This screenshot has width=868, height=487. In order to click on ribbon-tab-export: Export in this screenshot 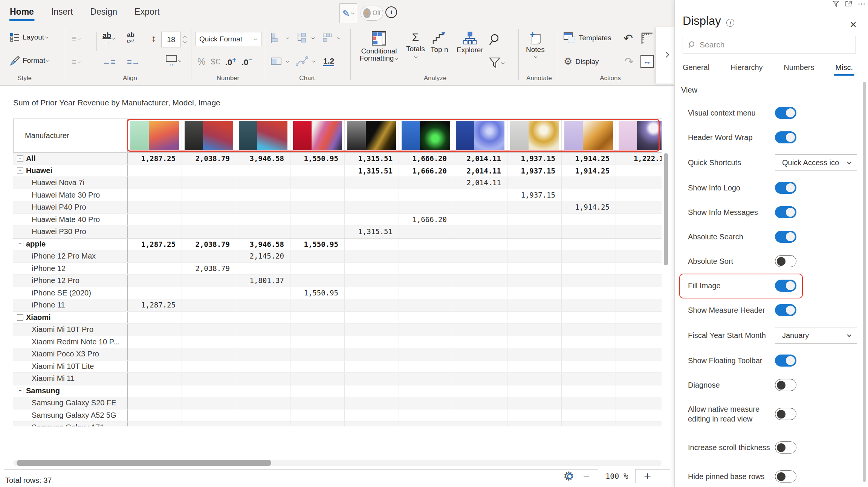, I will do `click(147, 14)`.